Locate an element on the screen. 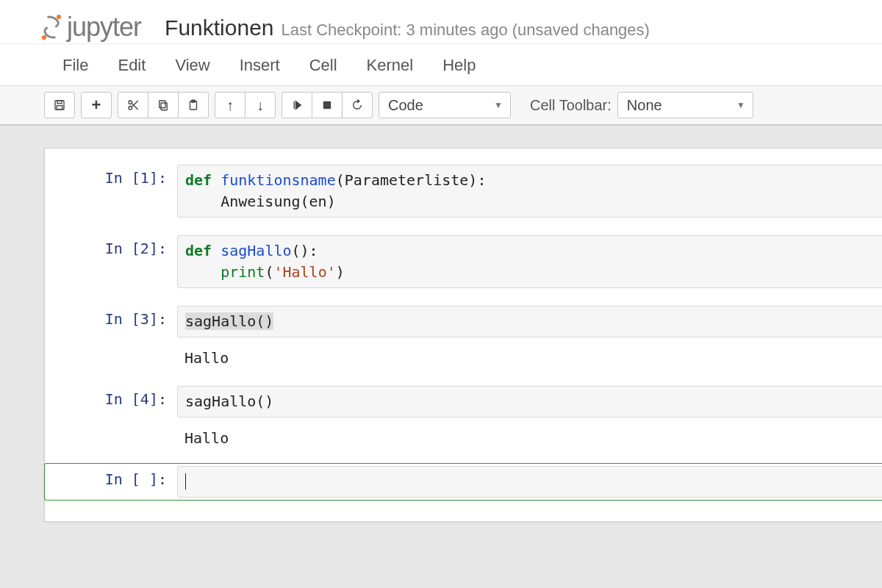 The width and height of the screenshot is (882, 588). input-prompt: In [3]: is located at coordinates (111, 322).